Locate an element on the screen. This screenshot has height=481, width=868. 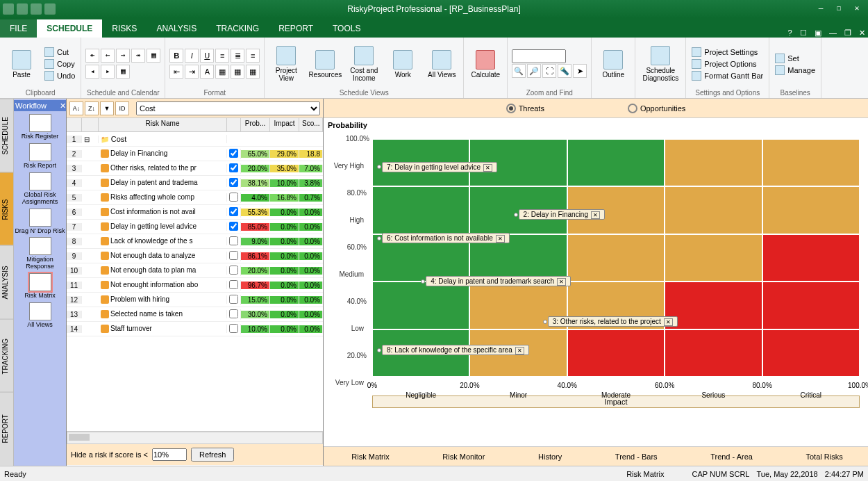
side-tab-report: REPORT is located at coordinates (7, 429).